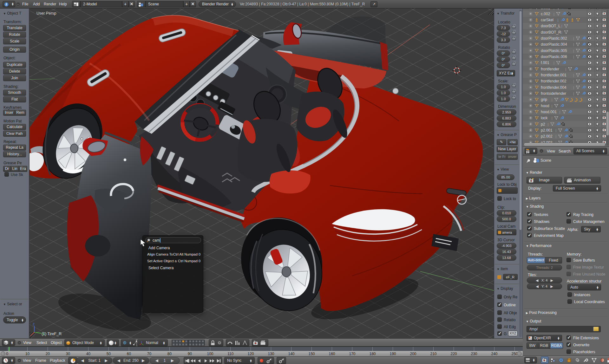 Image resolution: width=609 pixels, height=364 pixels. Describe the element at coordinates (251, 354) in the screenshot. I see `svg-text: 120` at that location.